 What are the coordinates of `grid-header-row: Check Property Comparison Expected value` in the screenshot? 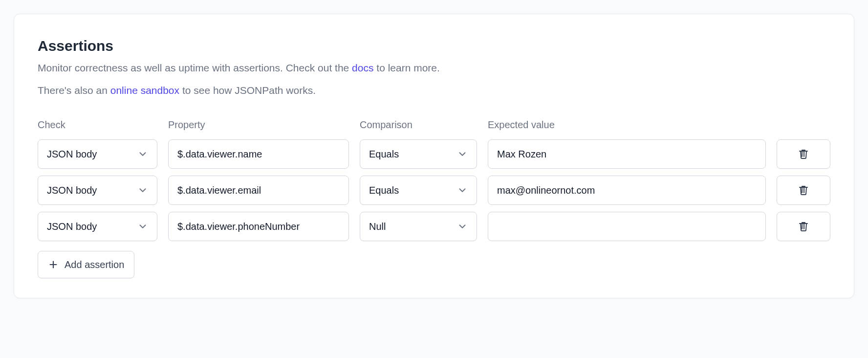 It's located at (434, 125).